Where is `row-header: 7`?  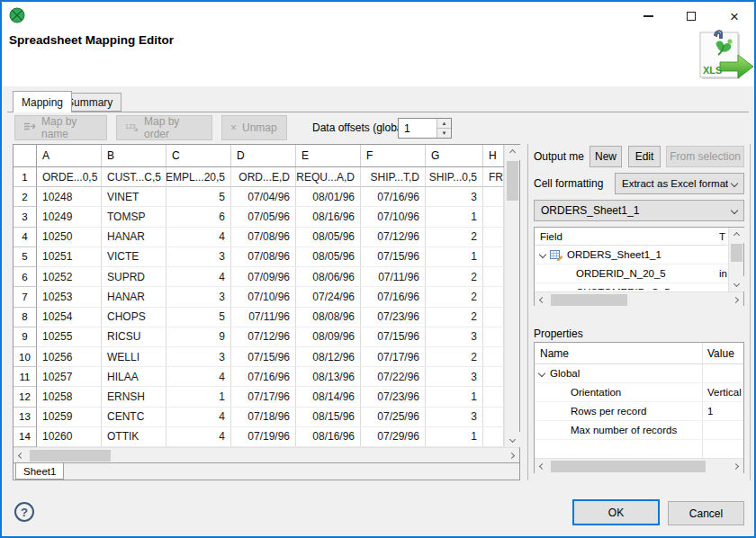 row-header: 7 is located at coordinates (25, 297).